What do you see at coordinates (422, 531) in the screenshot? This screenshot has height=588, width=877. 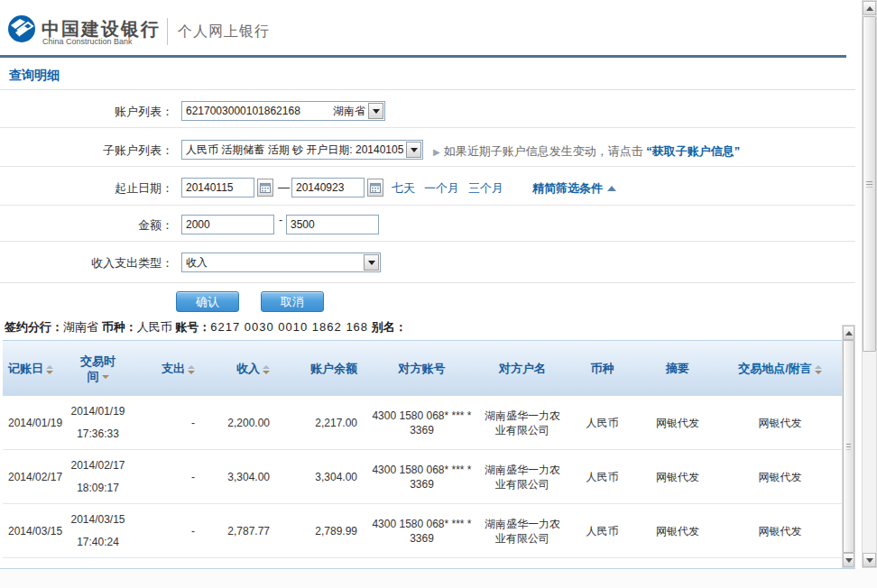 I see `table-row: 2014/03/15 2014/03/1517:40:24 - 2,787.77…` at bounding box center [422, 531].